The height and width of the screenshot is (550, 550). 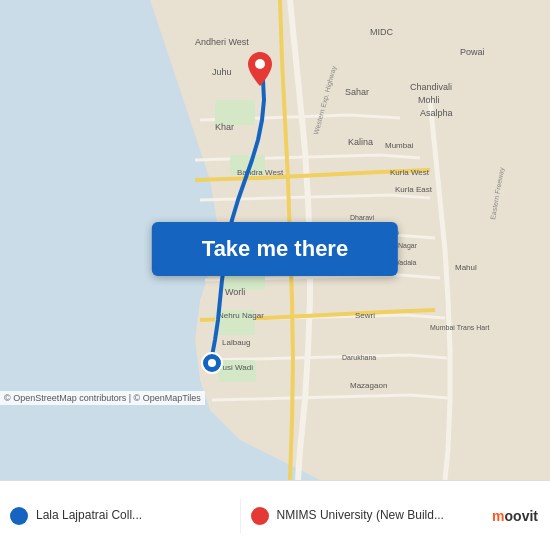 What do you see at coordinates (212, 365) in the screenshot?
I see `origin-pin` at bounding box center [212, 365].